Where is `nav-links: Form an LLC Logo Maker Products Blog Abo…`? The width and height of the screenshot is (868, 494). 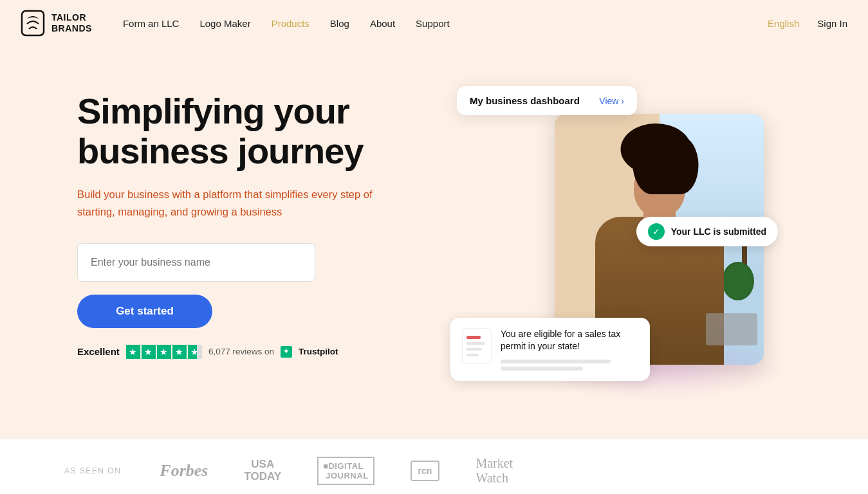
nav-links: Form an LLC Logo Maker Products Blog Abo… is located at coordinates (445, 23).